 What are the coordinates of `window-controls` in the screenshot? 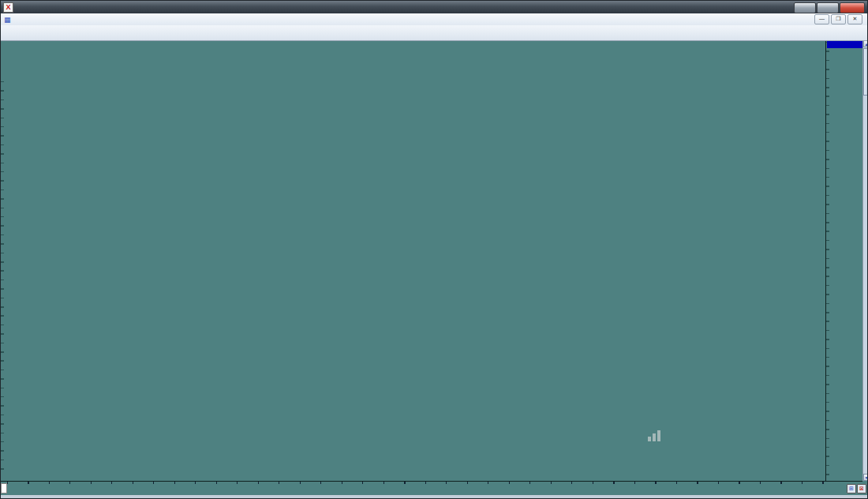 It's located at (829, 8).